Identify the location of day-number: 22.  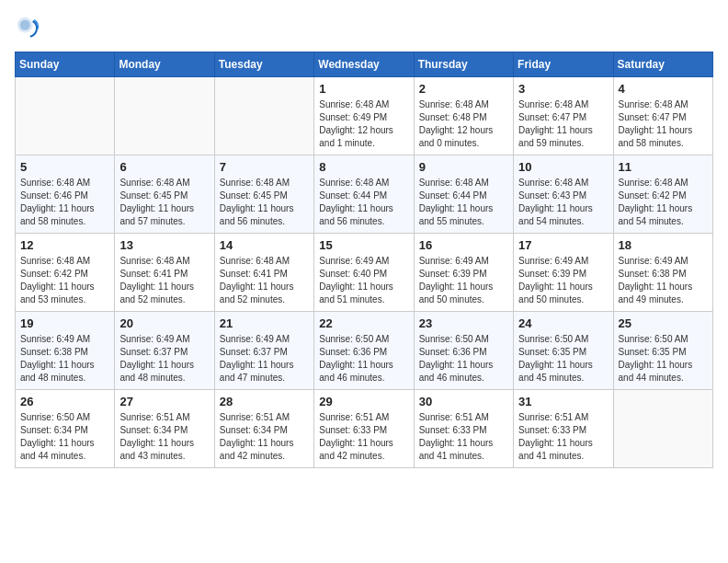
(364, 324).